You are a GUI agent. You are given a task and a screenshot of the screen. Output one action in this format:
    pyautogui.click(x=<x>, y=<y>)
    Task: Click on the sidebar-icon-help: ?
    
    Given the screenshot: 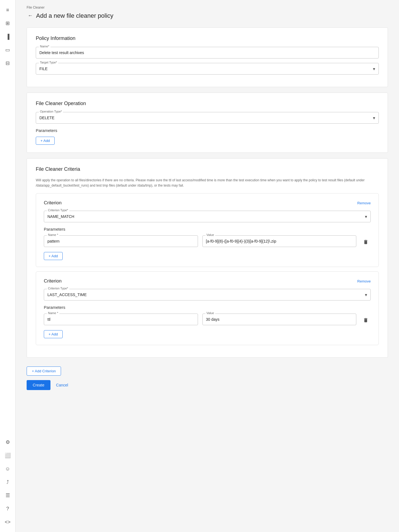 What is the action you would take?
    pyautogui.click(x=8, y=509)
    